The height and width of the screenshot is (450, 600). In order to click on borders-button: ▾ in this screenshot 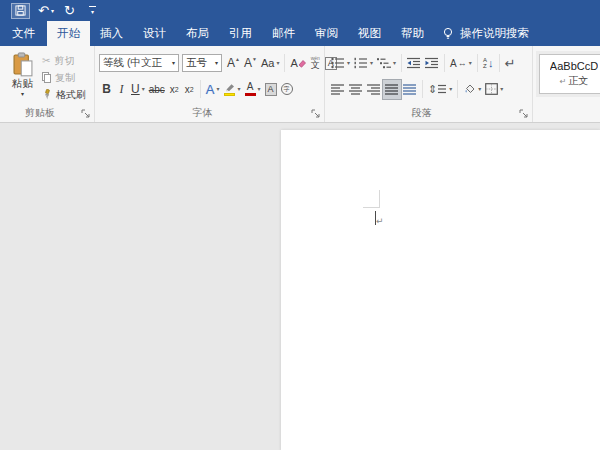, I will do `click(494, 90)`.